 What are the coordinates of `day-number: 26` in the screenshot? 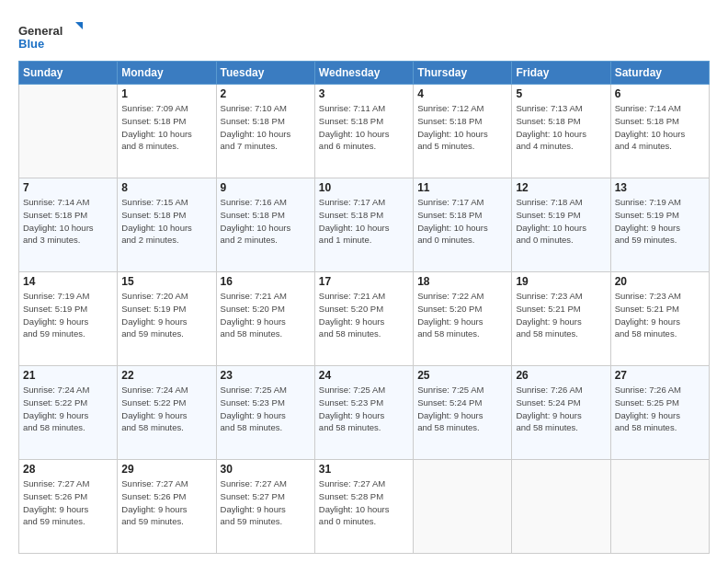 It's located at (561, 375).